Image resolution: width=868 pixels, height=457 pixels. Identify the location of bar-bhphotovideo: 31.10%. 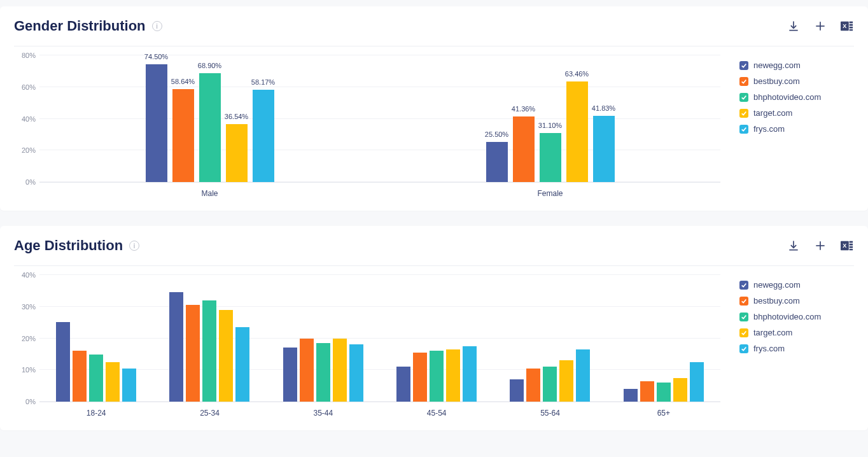
(550, 158).